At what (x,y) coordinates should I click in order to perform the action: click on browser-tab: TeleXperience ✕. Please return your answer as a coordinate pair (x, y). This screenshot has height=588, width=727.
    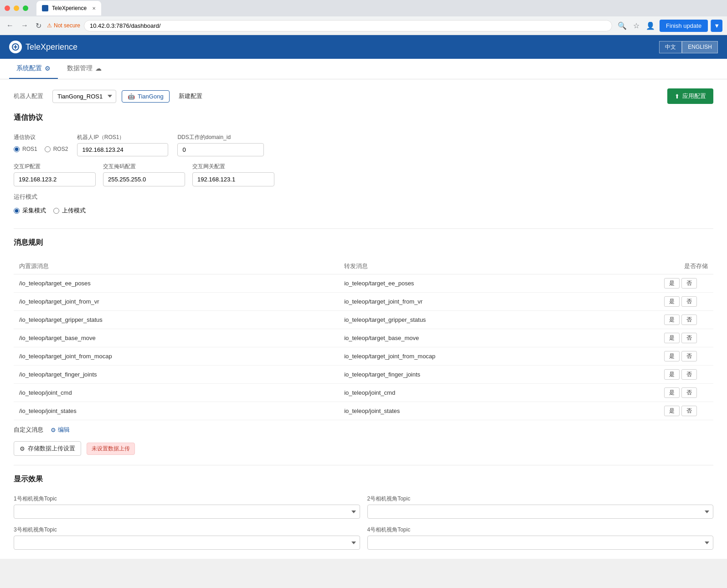
    Looking at the image, I should click on (69, 8).